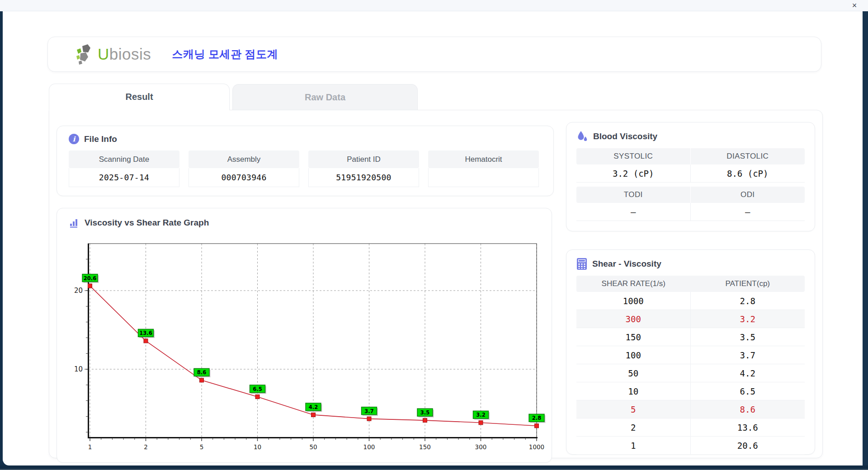  What do you see at coordinates (313, 407) in the screenshot?
I see `svg-text: 4.2` at bounding box center [313, 407].